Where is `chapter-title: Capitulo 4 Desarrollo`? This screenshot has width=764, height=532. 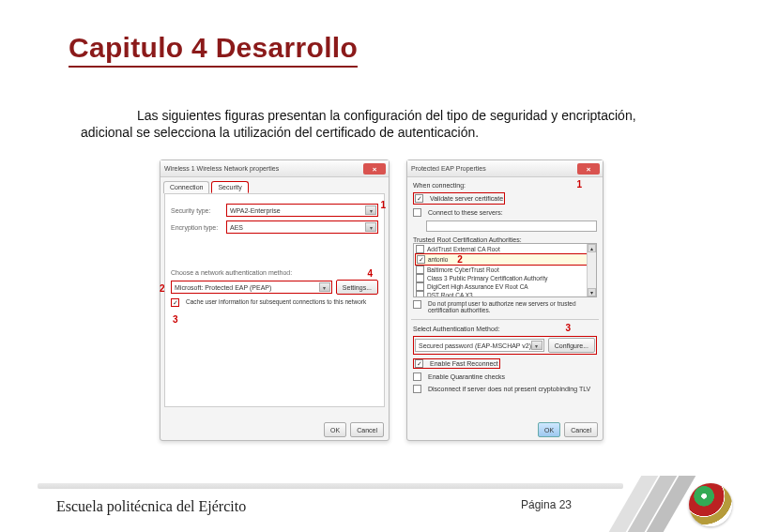
chapter-title: Capitulo 4 Desarrollo is located at coordinates (213, 50).